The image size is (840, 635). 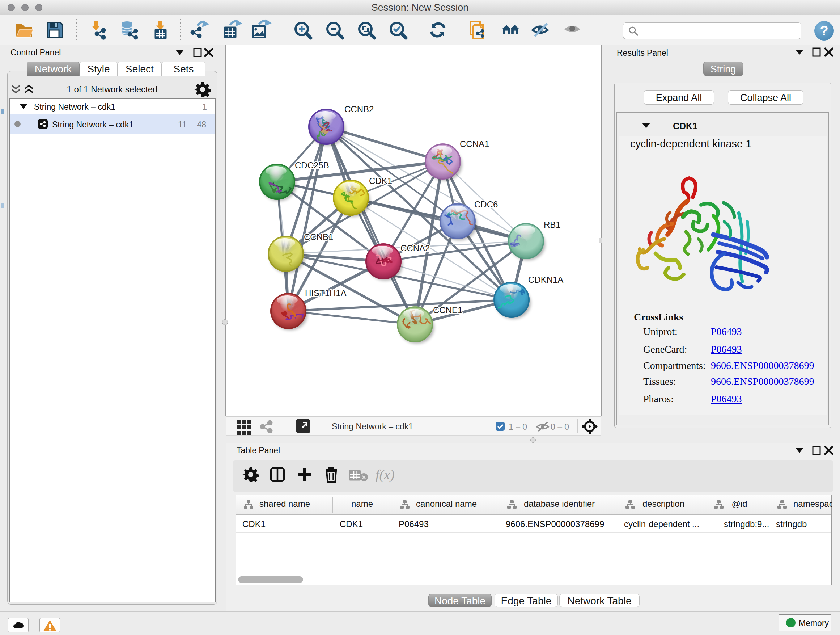 I want to click on svg-text: CCNA1, so click(x=475, y=144).